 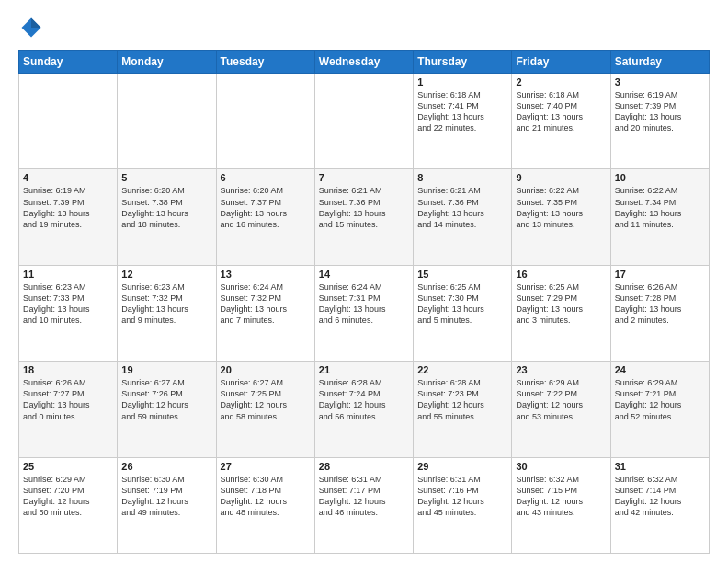 What do you see at coordinates (265, 313) in the screenshot?
I see `calendar-cell: 13Sunrise: 6:24 AM Sunset: 7:32 PM Dayli…` at bounding box center [265, 313].